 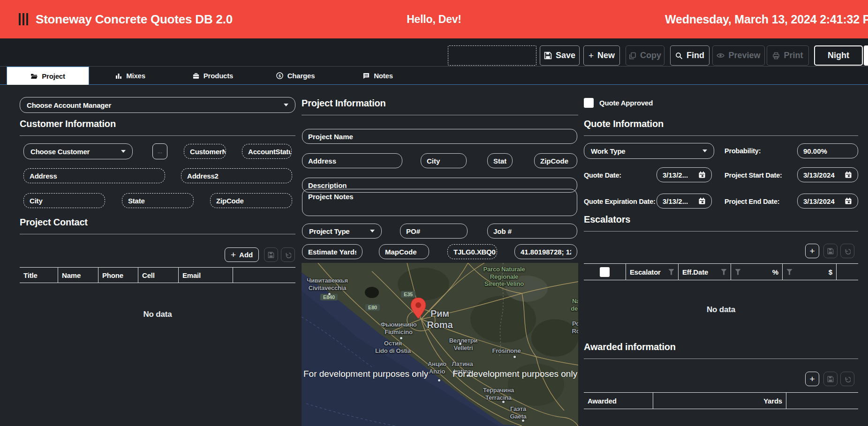 I want to click on quote-date-label: Quote Date:, so click(x=603, y=175).